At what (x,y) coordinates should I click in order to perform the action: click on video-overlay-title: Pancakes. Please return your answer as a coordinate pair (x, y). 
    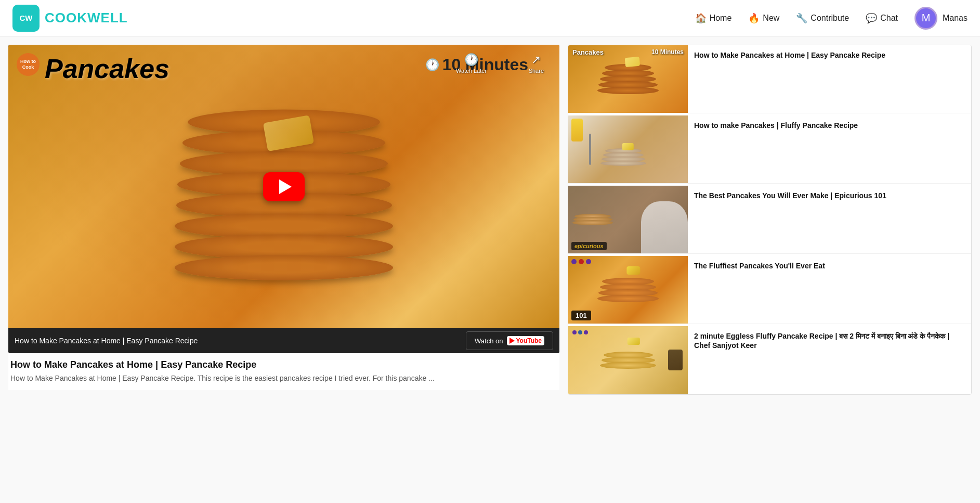
    Looking at the image, I should click on (107, 69).